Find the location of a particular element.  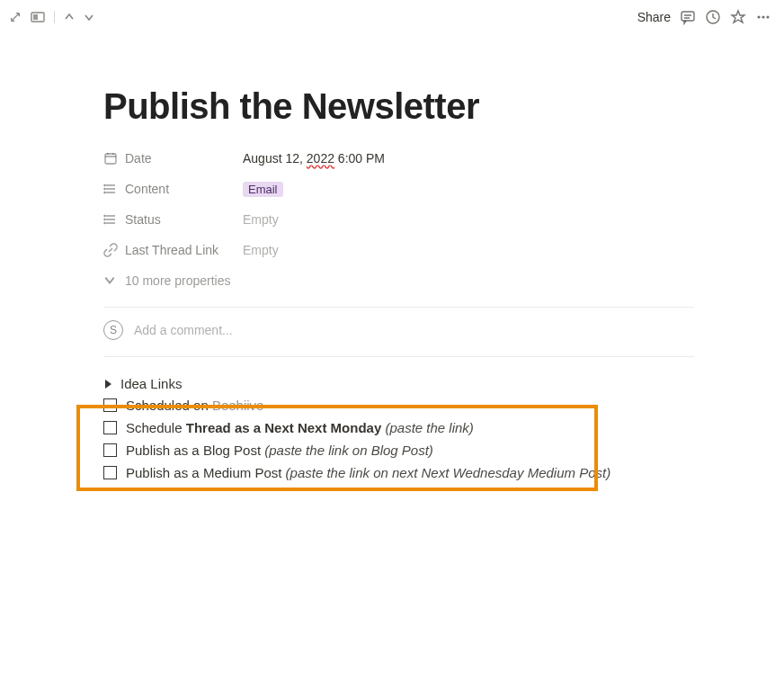

property-value: Email is located at coordinates (263, 189).